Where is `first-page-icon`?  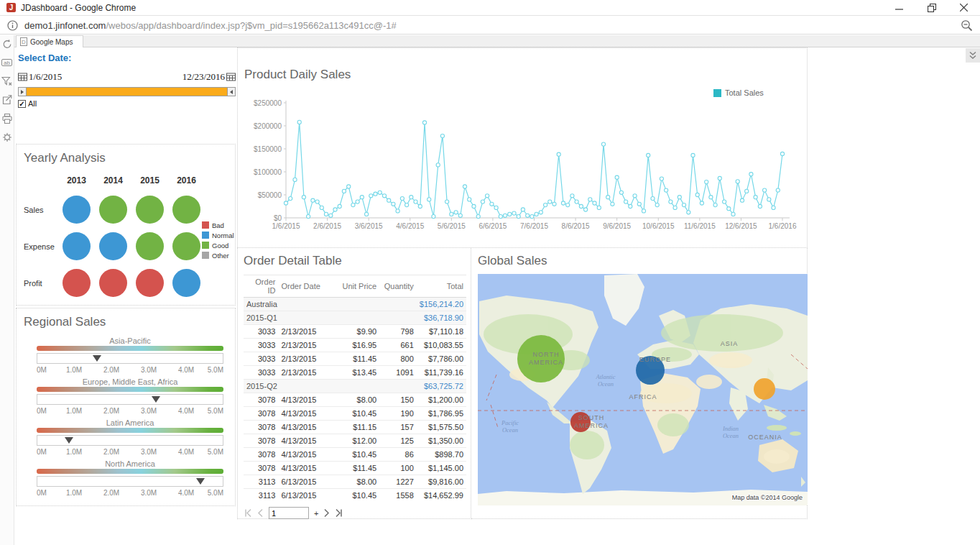
first-page-icon is located at coordinates (248, 513).